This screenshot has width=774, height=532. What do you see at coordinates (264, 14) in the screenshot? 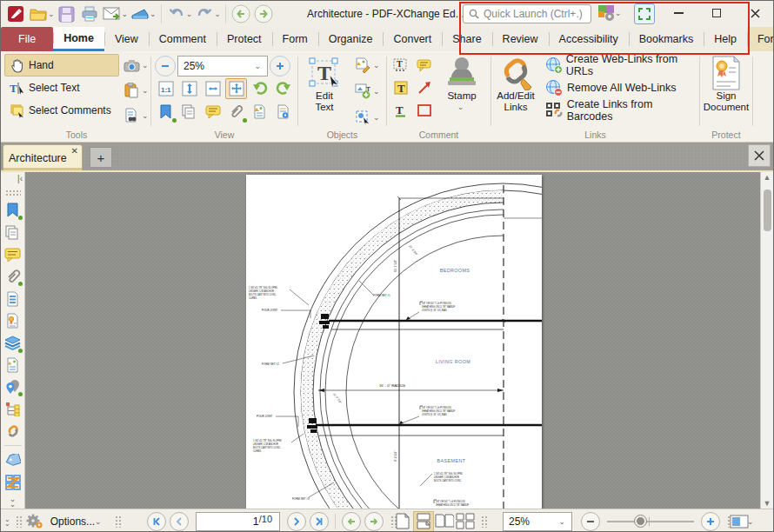
I see `history-forward-button` at bounding box center [264, 14].